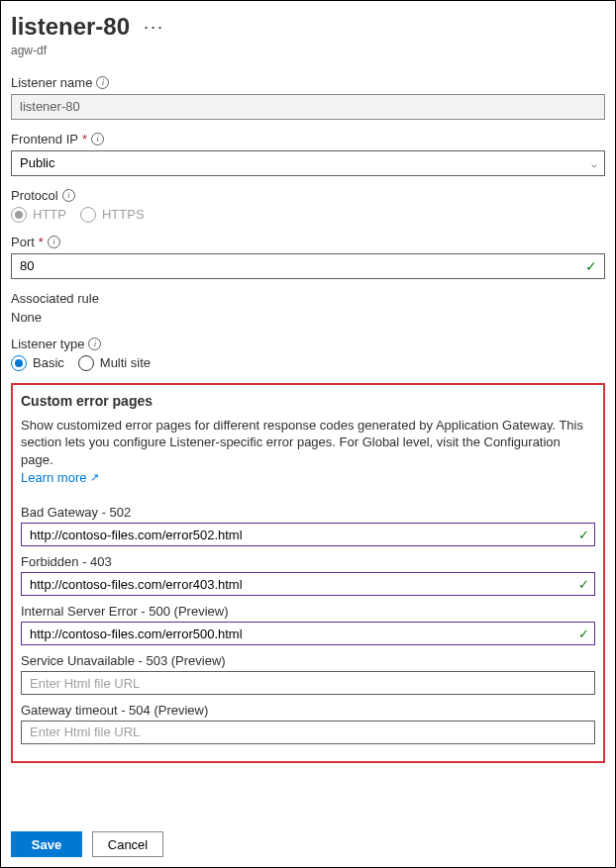  What do you see at coordinates (308, 612) in the screenshot?
I see `error-500-label: Internal Server Error - 500 (Preview)` at bounding box center [308, 612].